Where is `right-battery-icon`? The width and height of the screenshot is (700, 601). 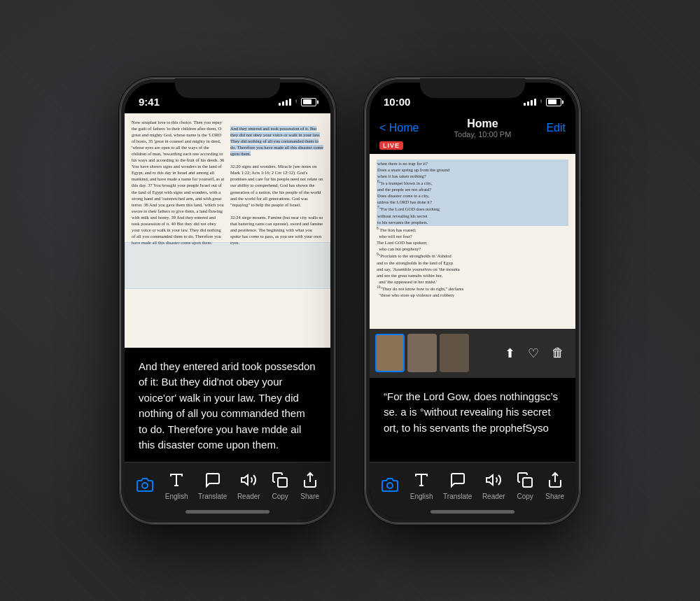 right-battery-icon is located at coordinates (554, 102).